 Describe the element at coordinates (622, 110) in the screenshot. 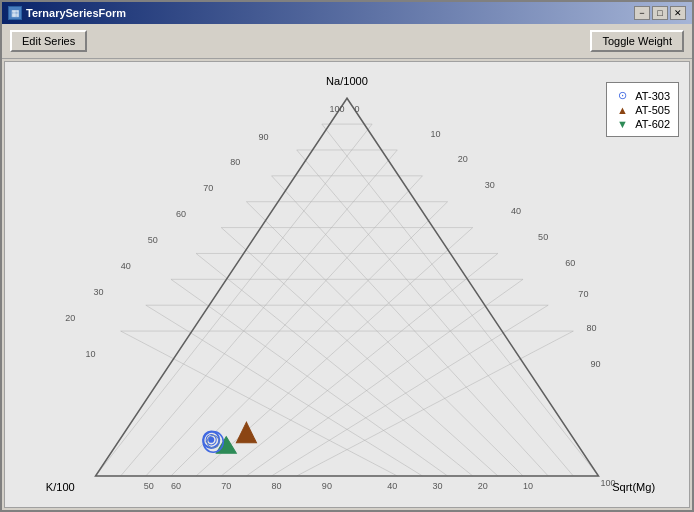

I see `legend-icon-at505: ▲` at that location.